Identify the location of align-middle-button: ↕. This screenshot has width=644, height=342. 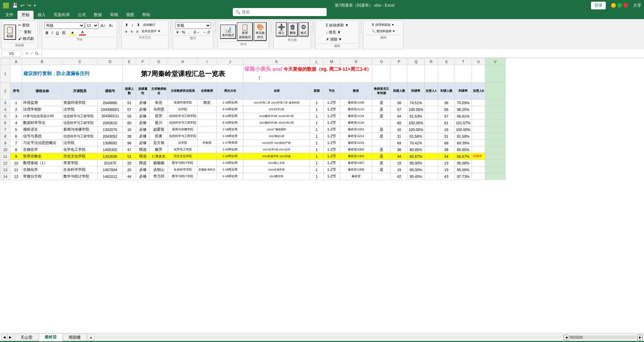
(132, 25).